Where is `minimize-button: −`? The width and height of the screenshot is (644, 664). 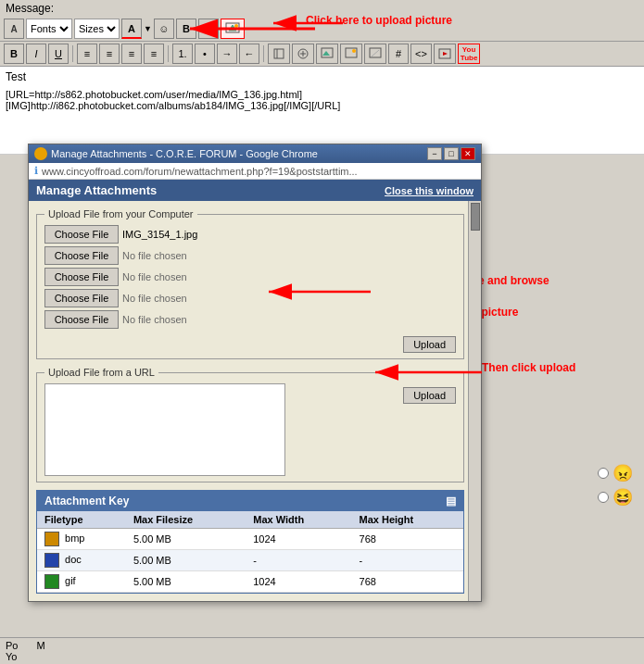
minimize-button: − is located at coordinates (435, 154).